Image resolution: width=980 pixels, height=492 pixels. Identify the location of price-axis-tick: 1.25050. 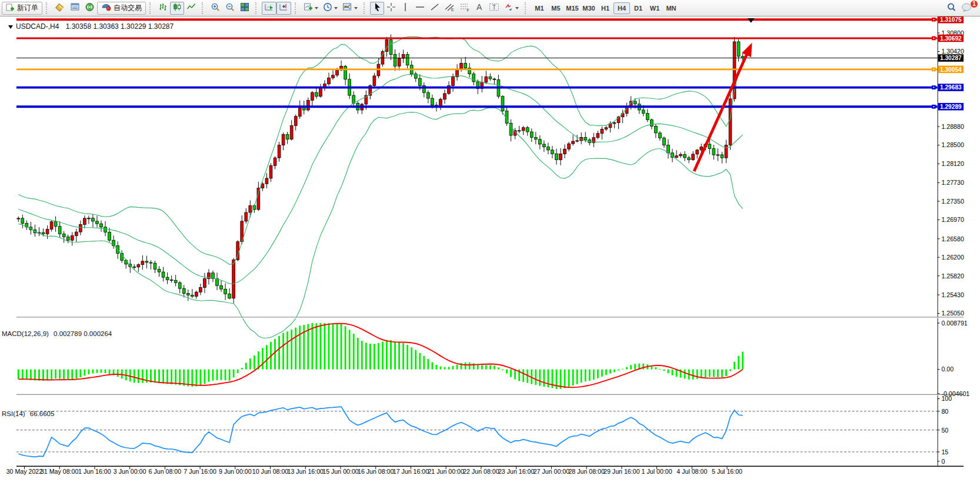
(952, 313).